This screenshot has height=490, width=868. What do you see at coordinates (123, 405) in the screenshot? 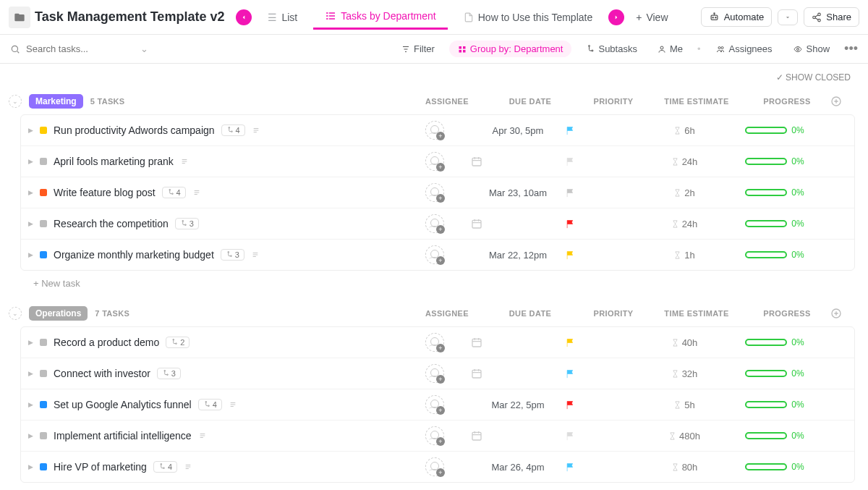
I see `task-title: Set up Google Analytics funnel` at bounding box center [123, 405].